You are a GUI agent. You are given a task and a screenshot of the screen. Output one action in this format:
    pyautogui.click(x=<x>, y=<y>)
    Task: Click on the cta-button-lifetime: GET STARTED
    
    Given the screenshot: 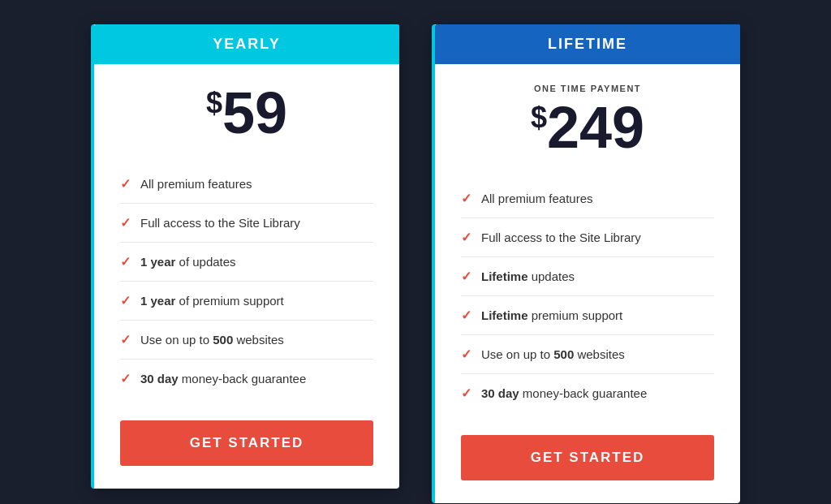 What is the action you would take?
    pyautogui.click(x=588, y=458)
    